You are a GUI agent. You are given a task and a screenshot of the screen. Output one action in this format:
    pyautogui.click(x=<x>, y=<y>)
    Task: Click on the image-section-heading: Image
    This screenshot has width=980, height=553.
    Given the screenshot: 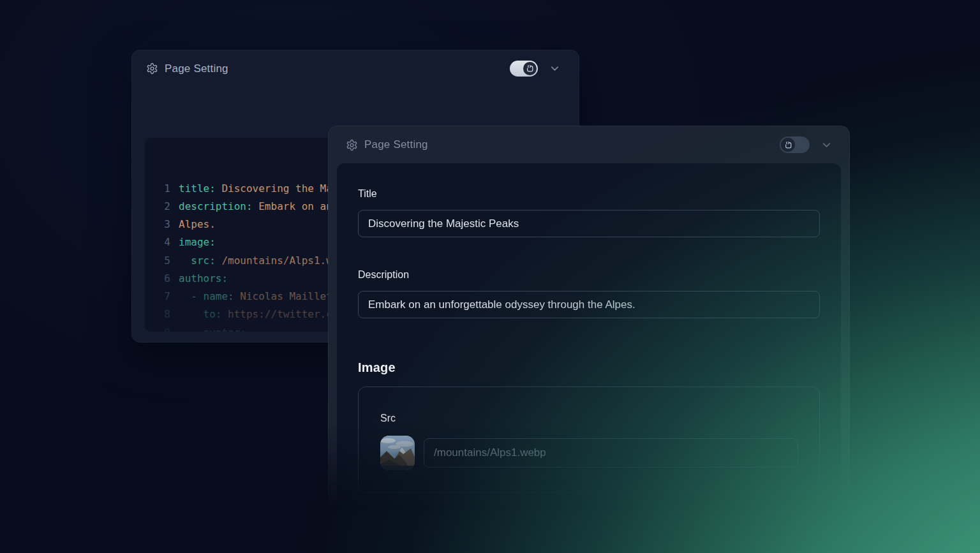 What is the action you would take?
    pyautogui.click(x=589, y=367)
    